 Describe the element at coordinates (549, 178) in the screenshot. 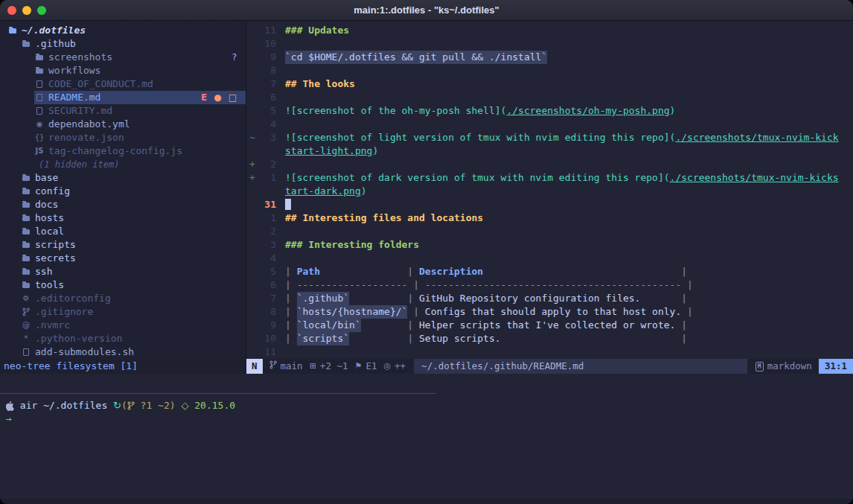

I see `editor-line: +1![screenshot of dark version of tmux w…` at that location.